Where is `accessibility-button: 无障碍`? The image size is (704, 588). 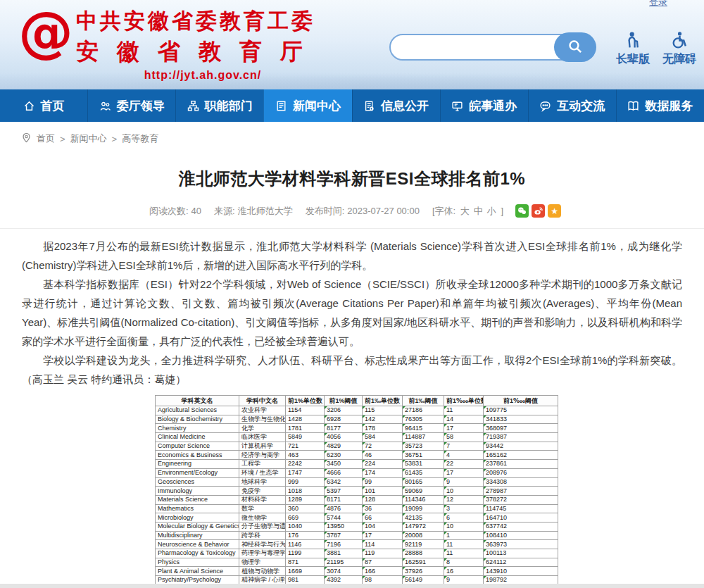 accessibility-button: 无障碍 is located at coordinates (679, 49).